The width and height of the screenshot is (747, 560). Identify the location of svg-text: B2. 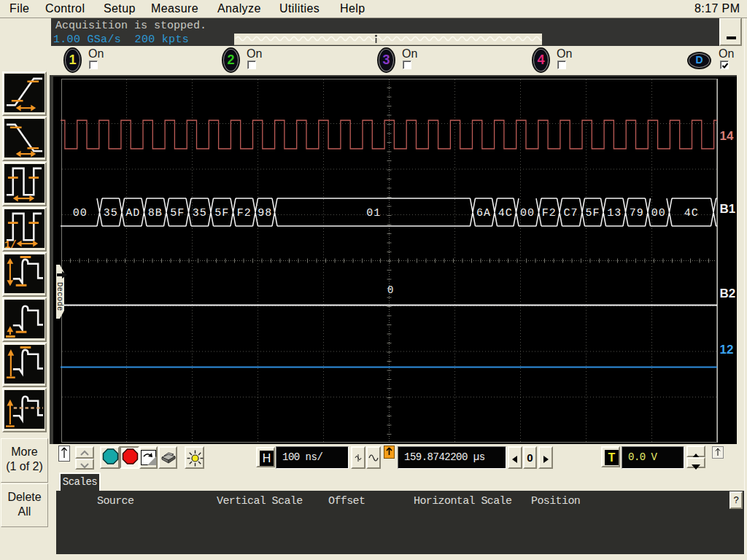
(728, 293).